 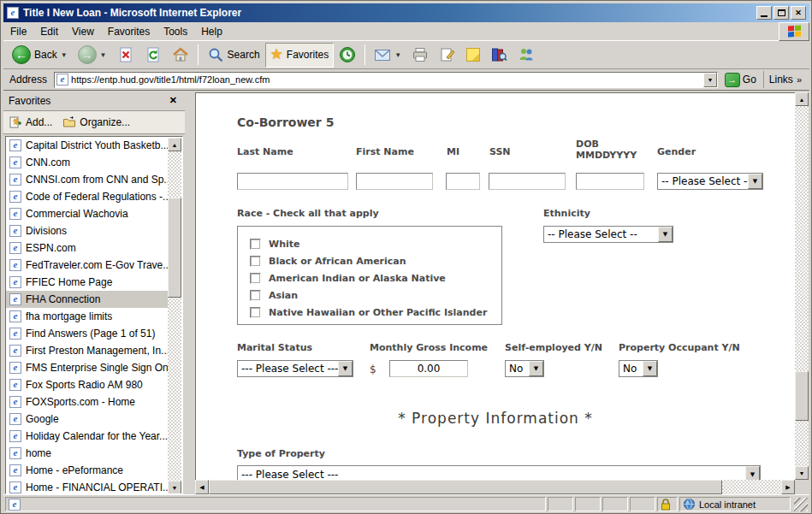 What do you see at coordinates (802, 286) in the screenshot?
I see `page-vertical-scrollbar: ▲ ▼` at bounding box center [802, 286].